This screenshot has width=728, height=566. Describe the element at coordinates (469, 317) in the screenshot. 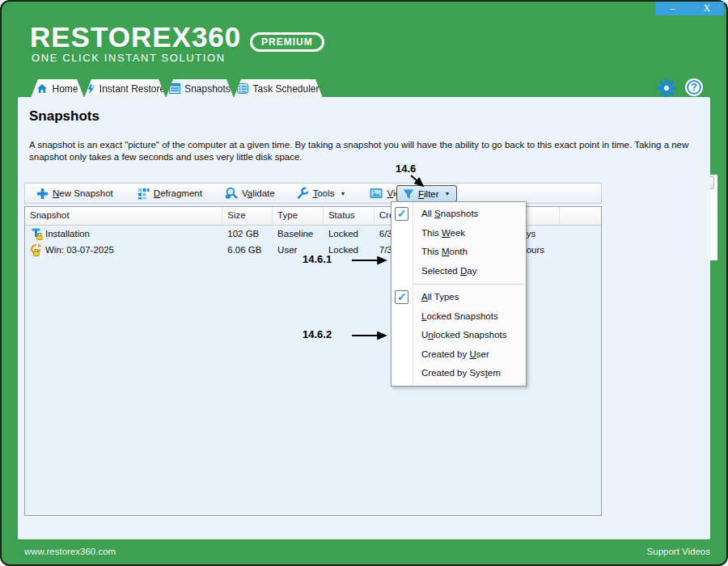

I see `menu-item-locked-snapshots: Locked Snapshots` at that location.